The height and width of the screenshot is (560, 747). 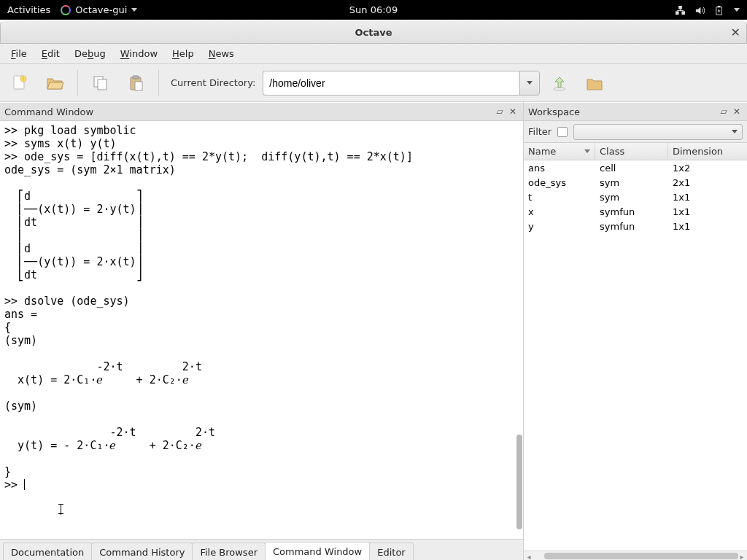 I want to click on app-indicator-label: Octave-gui, so click(x=101, y=10).